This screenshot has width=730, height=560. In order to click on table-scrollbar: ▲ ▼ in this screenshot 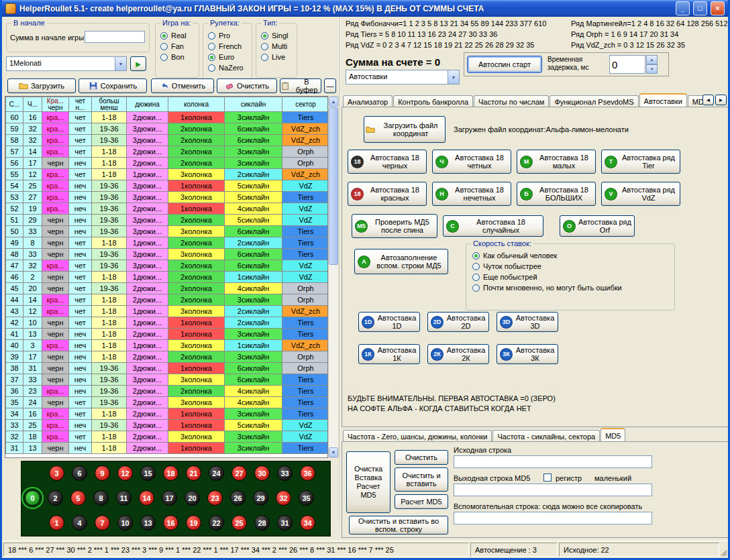, I will do `click(333, 277)`.